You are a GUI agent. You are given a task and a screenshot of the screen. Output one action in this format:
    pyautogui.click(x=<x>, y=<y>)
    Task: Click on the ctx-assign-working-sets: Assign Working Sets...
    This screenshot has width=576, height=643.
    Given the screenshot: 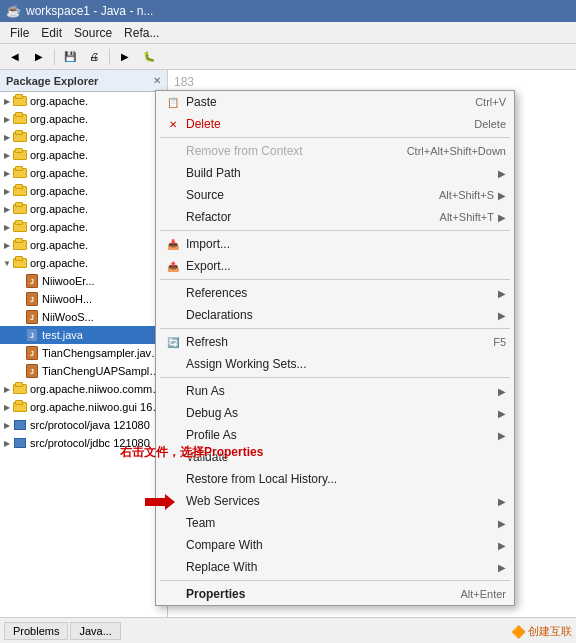 What is the action you would take?
    pyautogui.click(x=335, y=364)
    